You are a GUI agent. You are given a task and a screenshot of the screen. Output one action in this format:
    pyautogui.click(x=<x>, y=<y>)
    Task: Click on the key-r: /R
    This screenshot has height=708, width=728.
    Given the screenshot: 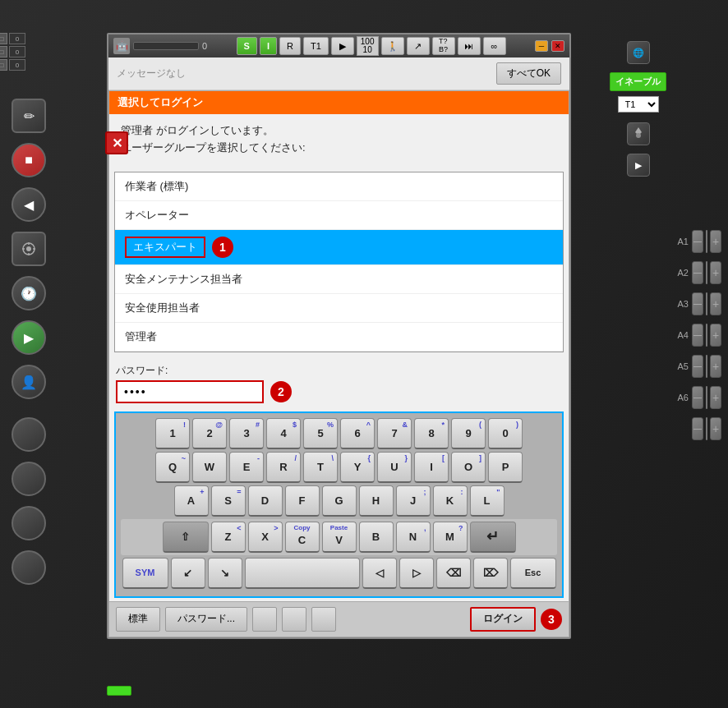 What is the action you would take?
    pyautogui.click(x=283, y=467)
    